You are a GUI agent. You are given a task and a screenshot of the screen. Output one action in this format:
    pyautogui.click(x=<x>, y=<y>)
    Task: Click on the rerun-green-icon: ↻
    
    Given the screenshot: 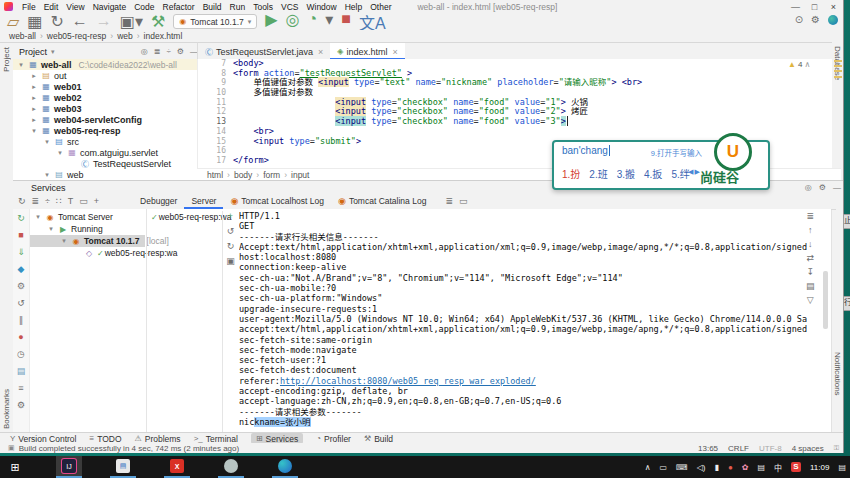 What is the action you would take?
    pyautogui.click(x=21, y=218)
    